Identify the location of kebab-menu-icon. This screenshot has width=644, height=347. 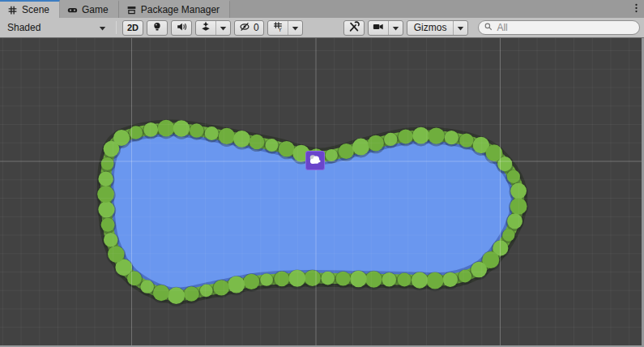
(637, 10).